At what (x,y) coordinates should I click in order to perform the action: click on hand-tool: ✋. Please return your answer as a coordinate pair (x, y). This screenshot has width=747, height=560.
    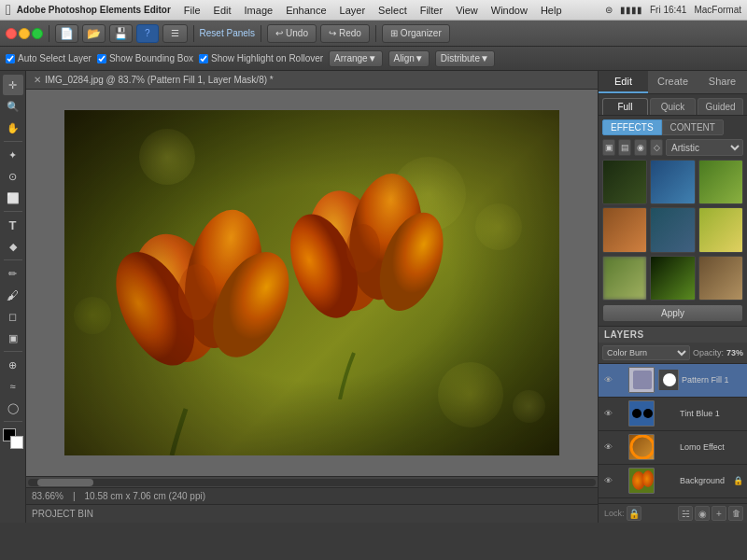
    Looking at the image, I should click on (13, 128).